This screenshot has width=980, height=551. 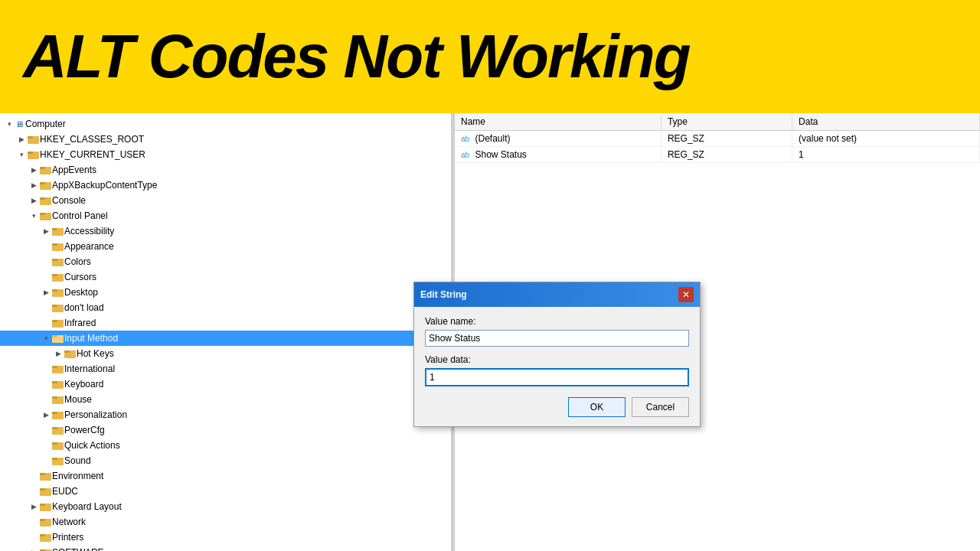 I want to click on dialog-buttons: OK Cancel, so click(x=557, y=407).